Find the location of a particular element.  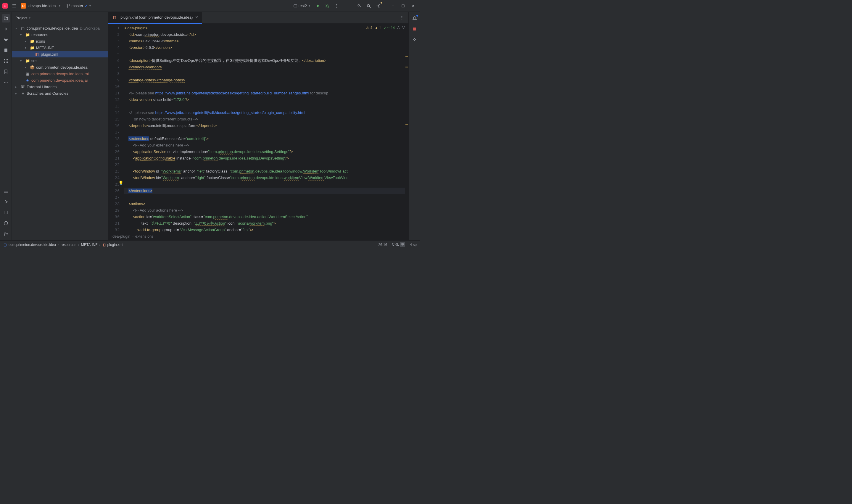

debug-button is located at coordinates (327, 6).